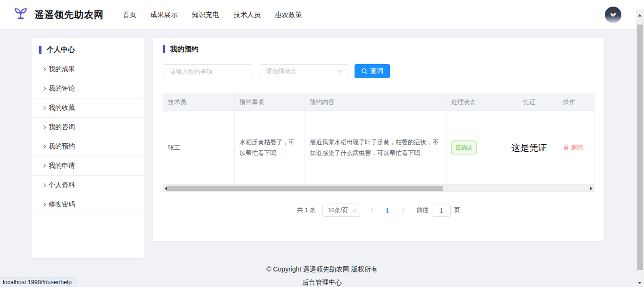 The width and height of the screenshot is (644, 287). I want to click on divider, so click(379, 85).